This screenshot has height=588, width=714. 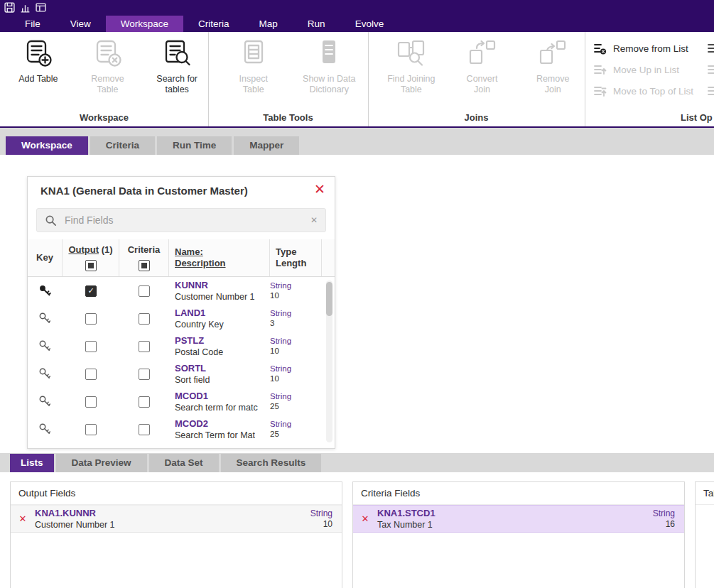 What do you see at coordinates (38, 80) in the screenshot?
I see `add-table-label: Add Table` at bounding box center [38, 80].